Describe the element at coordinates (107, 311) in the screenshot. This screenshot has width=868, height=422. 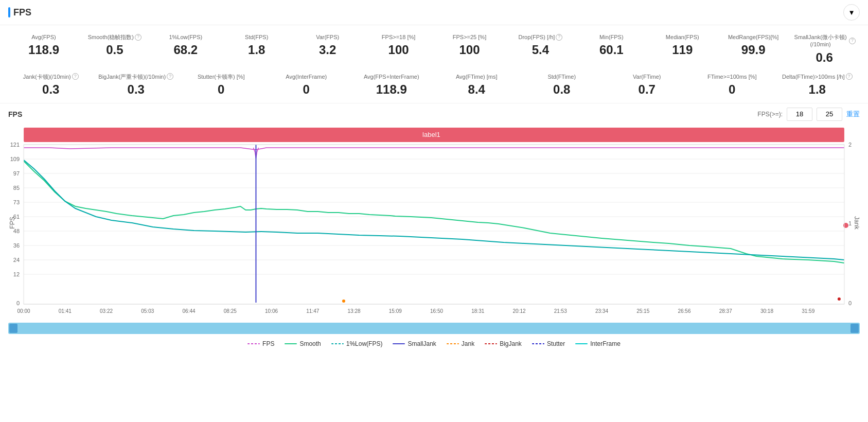
I see `svg-text: 03:22` at that location.